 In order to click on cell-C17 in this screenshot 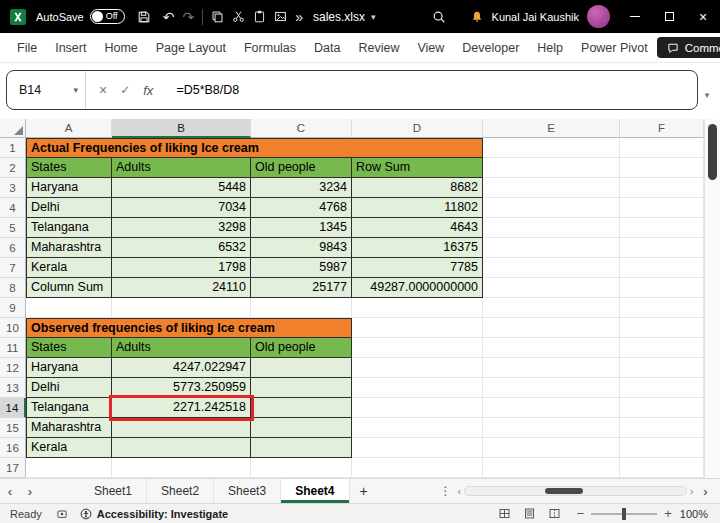, I will do `click(302, 468)`.